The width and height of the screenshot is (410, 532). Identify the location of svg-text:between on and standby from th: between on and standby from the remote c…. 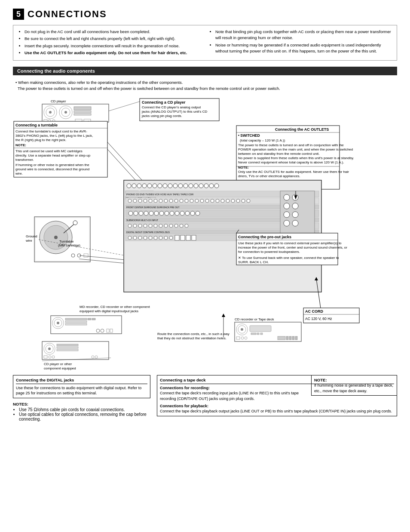
(278, 154).